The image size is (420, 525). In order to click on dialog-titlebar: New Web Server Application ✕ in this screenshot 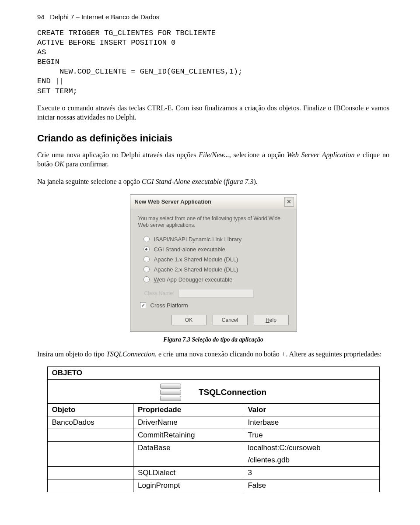, I will do `click(214, 202)`.